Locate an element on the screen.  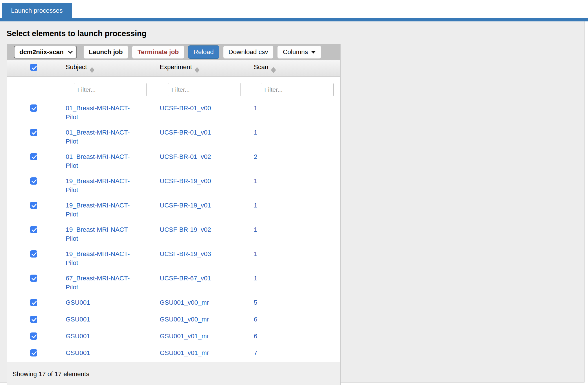
select-all-checkbox is located at coordinates (34, 67).